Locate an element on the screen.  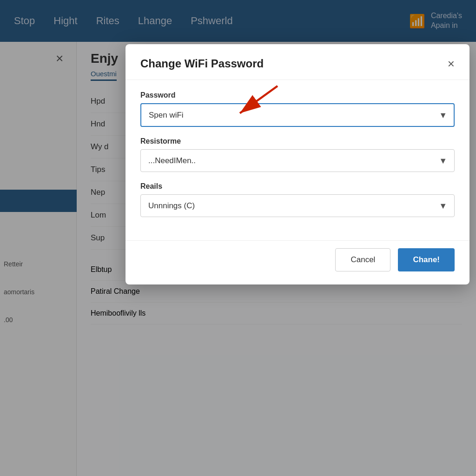
reails-label: Reails is located at coordinates (298, 186).